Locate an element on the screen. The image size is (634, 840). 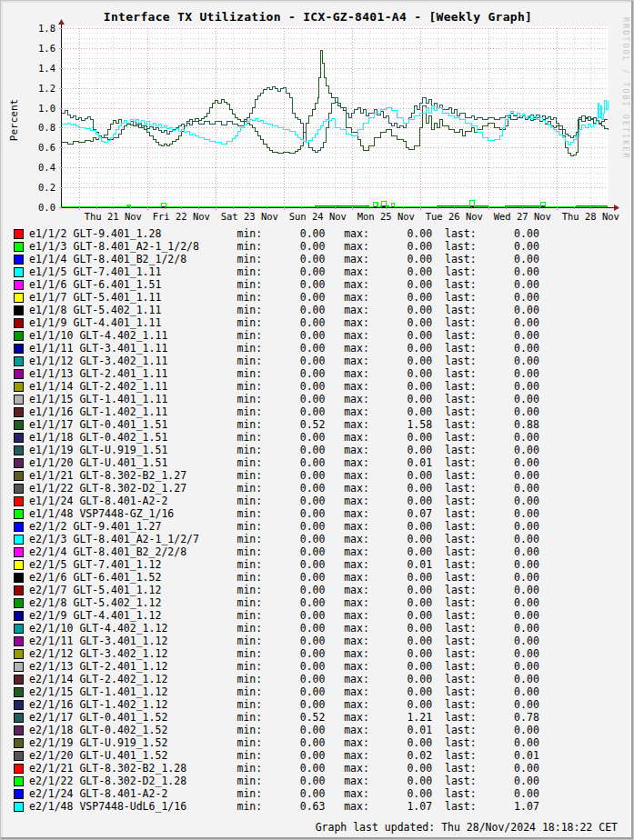
legend-row-text: e2/1/19 GLT-U.919_1.52 min: 0.00 max: 0.… is located at coordinates (284, 743).